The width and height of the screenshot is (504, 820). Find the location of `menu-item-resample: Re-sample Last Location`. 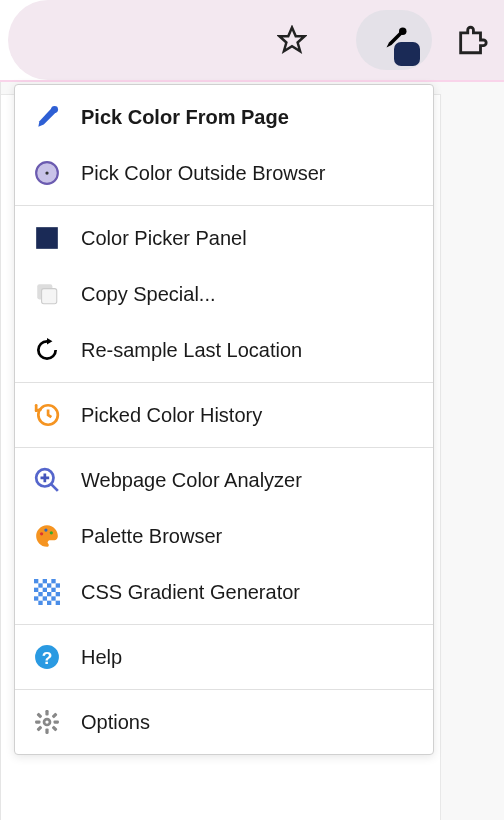

menu-item-resample: Re-sample Last Location is located at coordinates (224, 350).